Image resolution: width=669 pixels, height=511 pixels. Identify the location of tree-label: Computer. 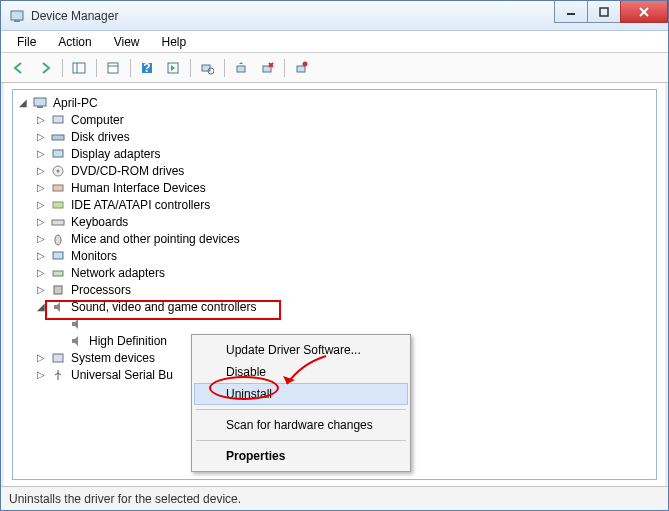
(98, 120).